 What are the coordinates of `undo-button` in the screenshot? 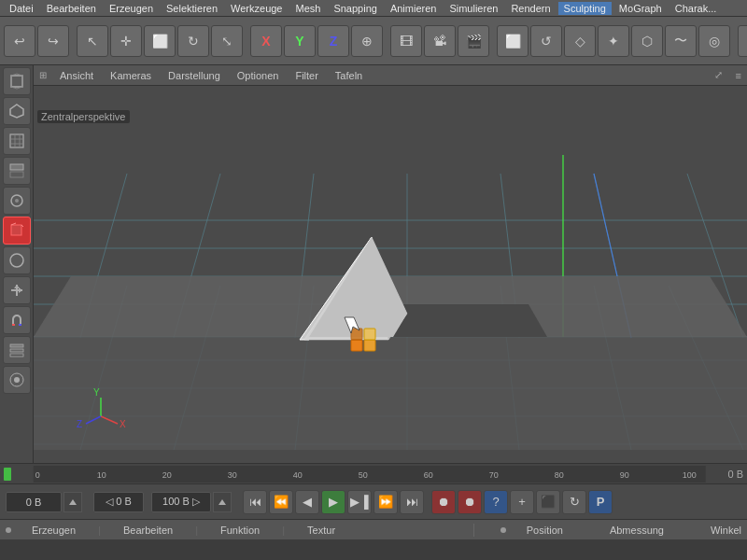 It's located at (20, 41).